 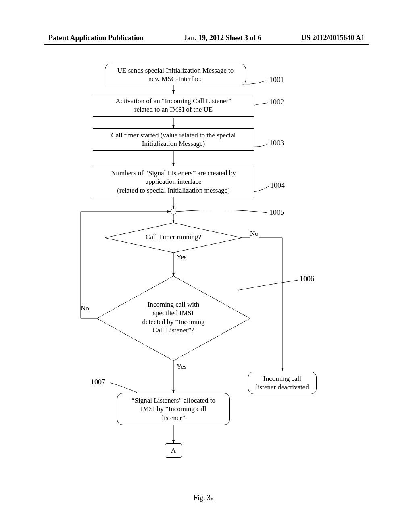 What do you see at coordinates (173, 237) in the screenshot?
I see `decision-1005-text: Call Timer running?` at bounding box center [173, 237].